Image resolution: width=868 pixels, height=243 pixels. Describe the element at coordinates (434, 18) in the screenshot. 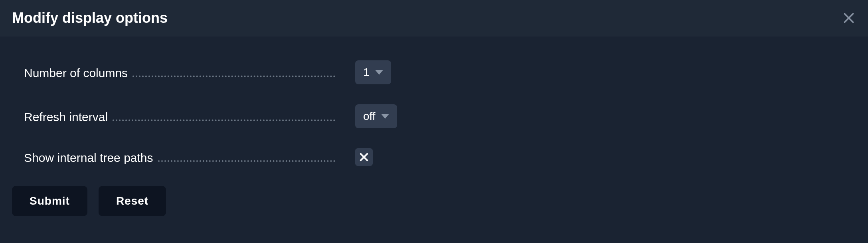

I see `dialog-header: Modify display options` at that location.